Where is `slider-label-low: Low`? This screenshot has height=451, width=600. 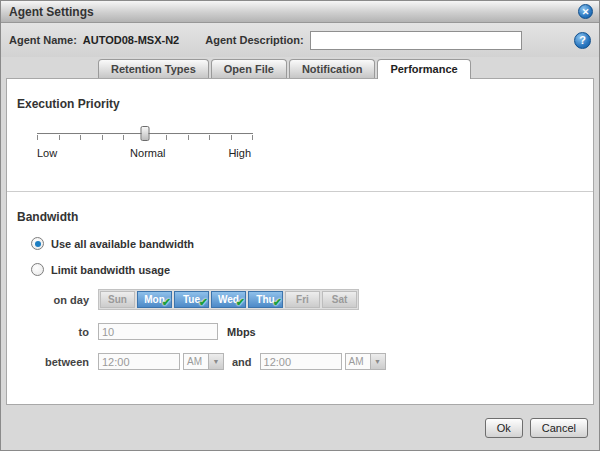 slider-label-low: Low is located at coordinates (47, 153).